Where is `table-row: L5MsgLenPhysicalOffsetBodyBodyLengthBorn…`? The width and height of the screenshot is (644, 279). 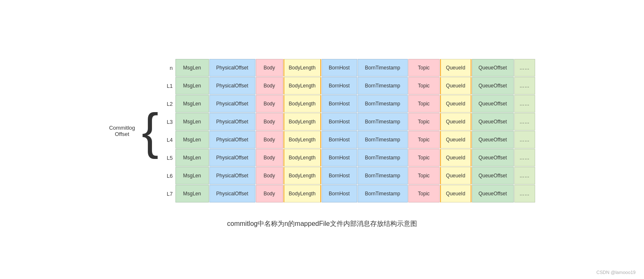
table-row: L5MsgLenPhysicalOffsetBodyBodyLengthBorn… is located at coordinates (349, 158).